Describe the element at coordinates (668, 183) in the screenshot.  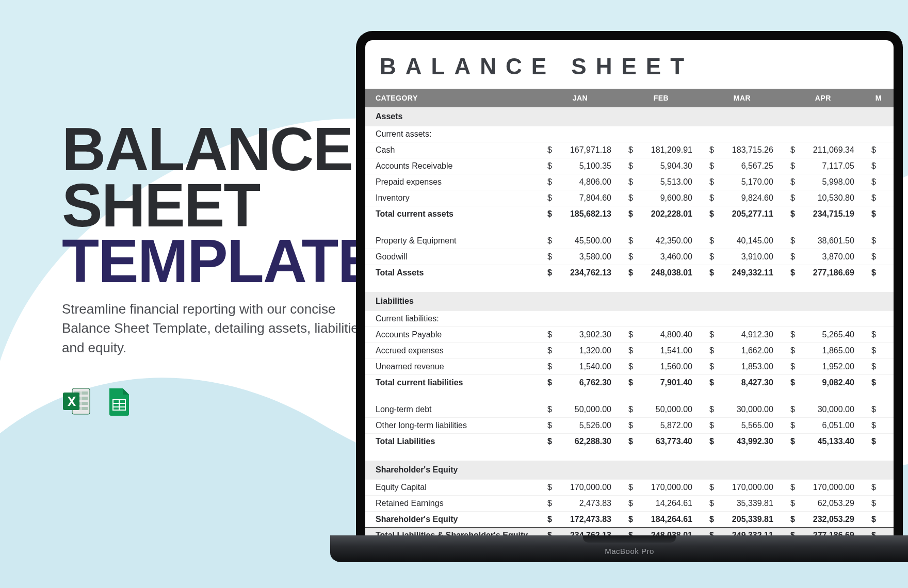
I see `cell-value: 5,513.00` at that location.